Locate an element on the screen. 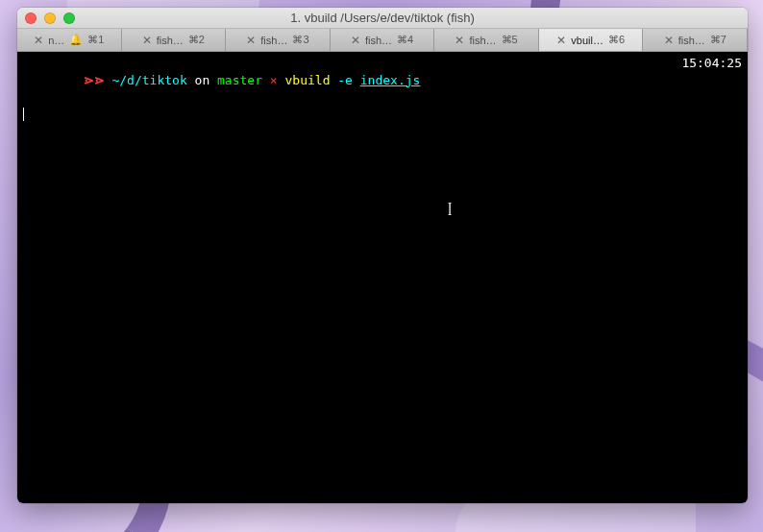 The height and width of the screenshot is (532, 763). tab-3: ✕fish…⌘3 is located at coordinates (279, 40).